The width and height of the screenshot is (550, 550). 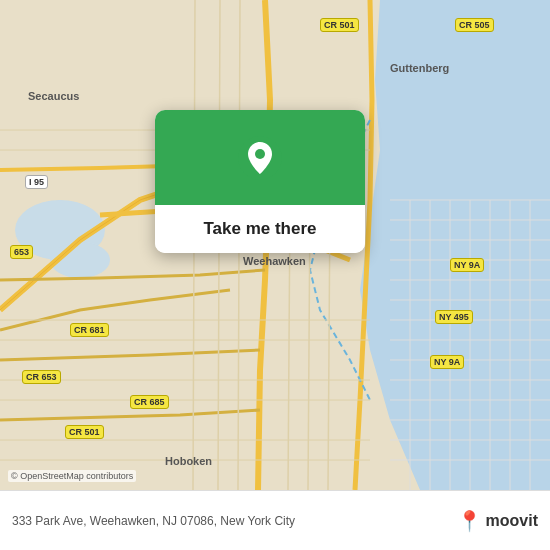 What do you see at coordinates (420, 68) in the screenshot?
I see `place-label-guttenberg: Guttenberg` at bounding box center [420, 68].